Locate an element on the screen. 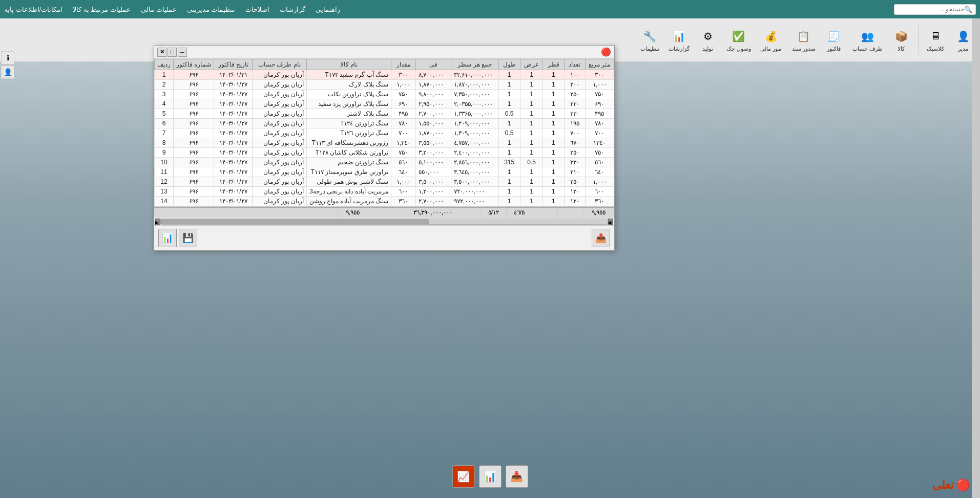  toolbar-kala: 📦 کالا is located at coordinates (901, 40).